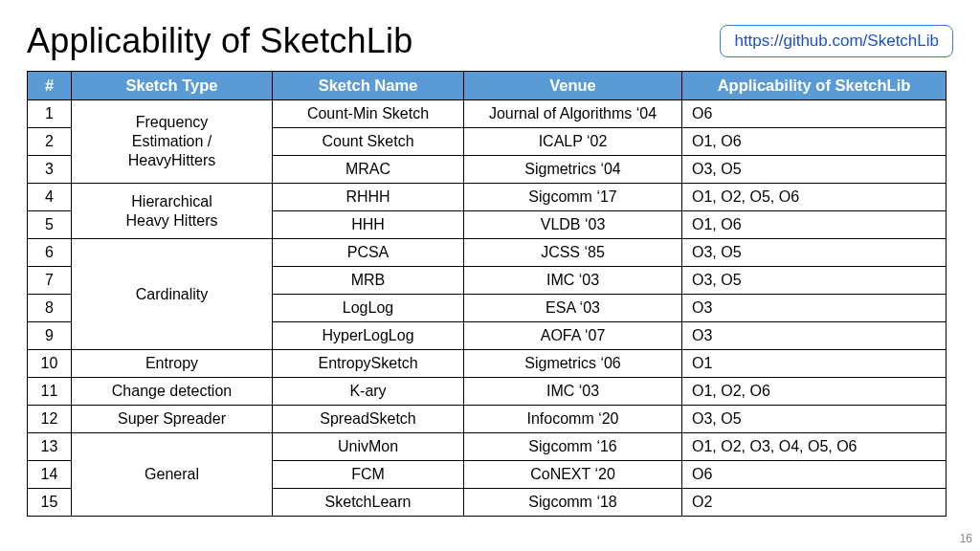 Image resolution: width=980 pixels, height=551 pixels. I want to click on cell-name: Count Sketch, so click(368, 142).